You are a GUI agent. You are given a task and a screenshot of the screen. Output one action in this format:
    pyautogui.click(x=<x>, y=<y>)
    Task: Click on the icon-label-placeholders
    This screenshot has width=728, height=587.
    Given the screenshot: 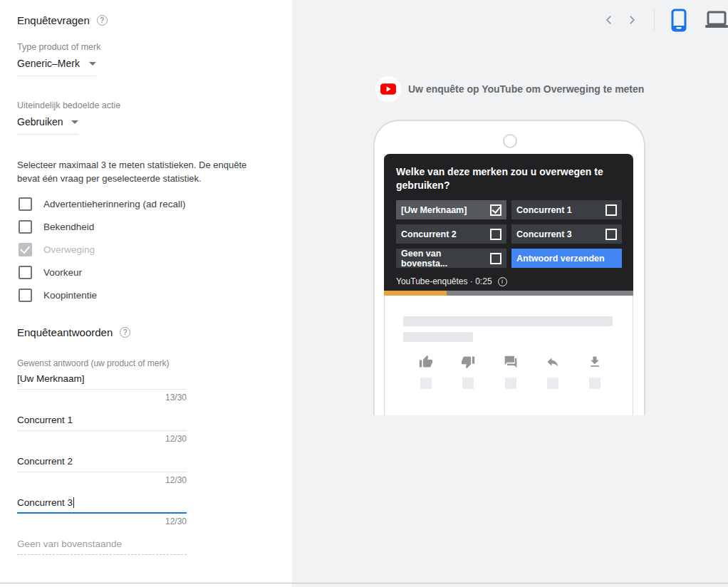 What is the action you would take?
    pyautogui.click(x=510, y=383)
    